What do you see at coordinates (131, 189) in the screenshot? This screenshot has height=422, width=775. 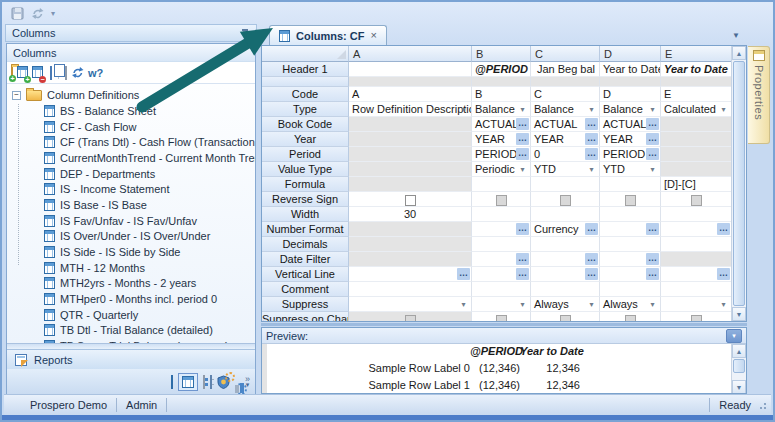 I see `tree-item-is: IS - Income Statement` at bounding box center [131, 189].